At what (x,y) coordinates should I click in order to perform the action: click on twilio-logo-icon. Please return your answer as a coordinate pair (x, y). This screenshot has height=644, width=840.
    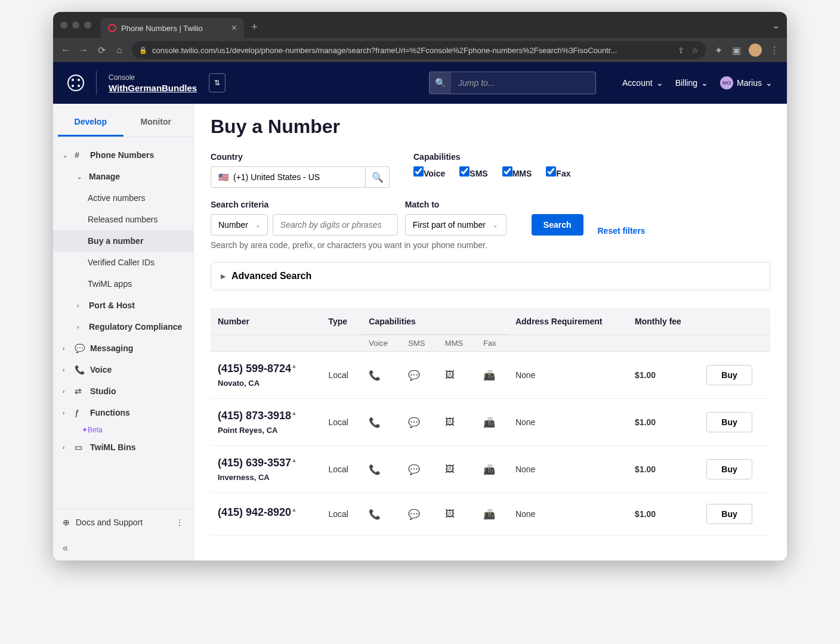
    Looking at the image, I should click on (76, 83).